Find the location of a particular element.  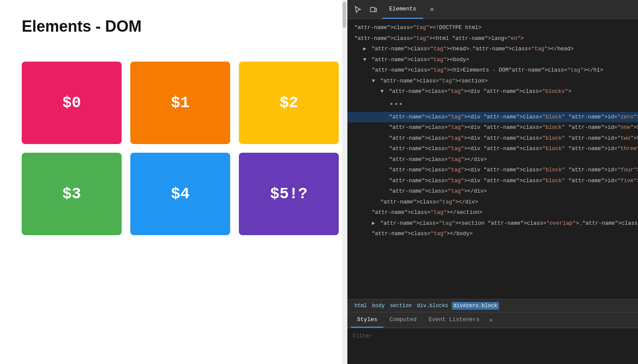

bottom-panel: Styles Computed Event Listeners » :hov .… is located at coordinates (493, 338).